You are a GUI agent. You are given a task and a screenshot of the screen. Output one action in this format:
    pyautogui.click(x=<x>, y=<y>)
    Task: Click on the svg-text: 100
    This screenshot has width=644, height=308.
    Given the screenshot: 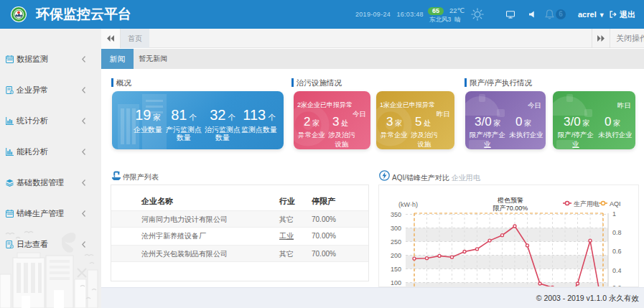 What is the action you would take?
    pyautogui.click(x=396, y=283)
    